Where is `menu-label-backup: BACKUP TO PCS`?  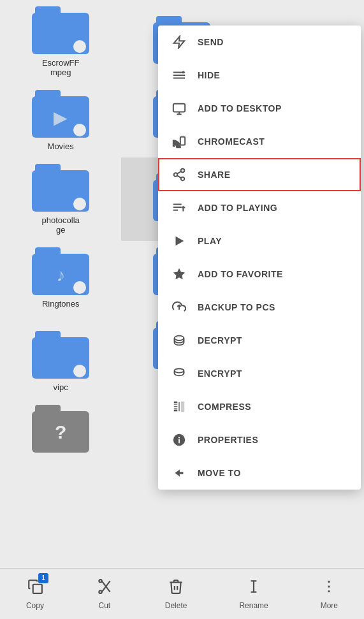
menu-label-backup: BACKUP TO PCS is located at coordinates (237, 307).